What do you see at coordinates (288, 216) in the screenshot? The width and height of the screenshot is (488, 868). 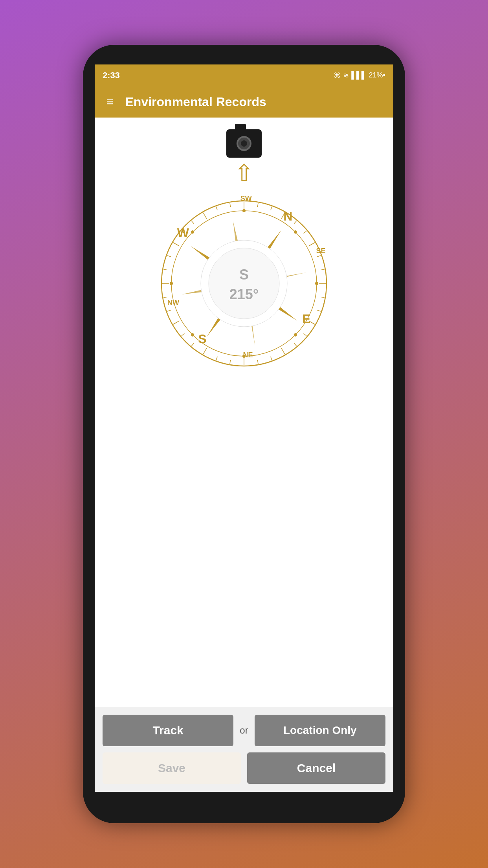 I see `svg-text: N` at bounding box center [288, 216].